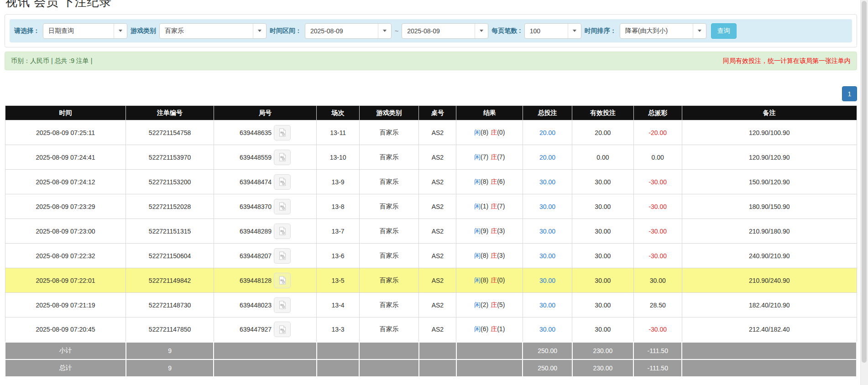 This screenshot has width=868, height=385. I want to click on column-header: 游戏类别, so click(389, 113).